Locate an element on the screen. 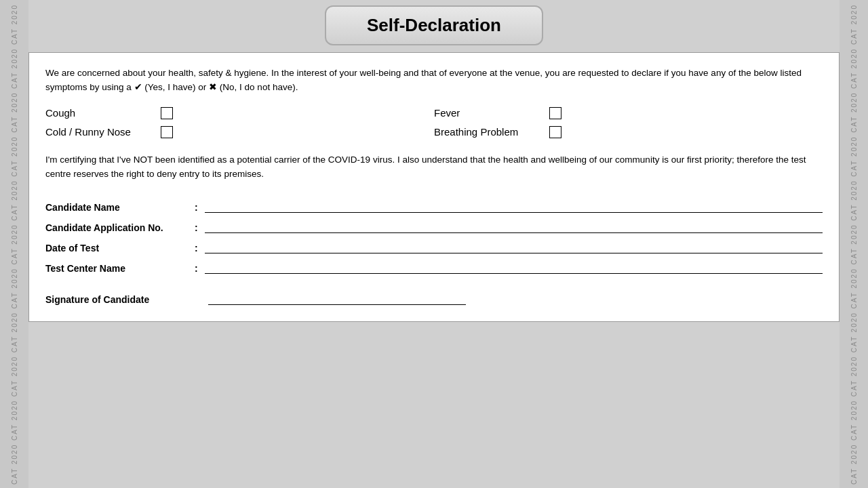 Image resolution: width=868 pixels, height=488 pixels. symptom-fever-checkbox is located at coordinates (555, 113).